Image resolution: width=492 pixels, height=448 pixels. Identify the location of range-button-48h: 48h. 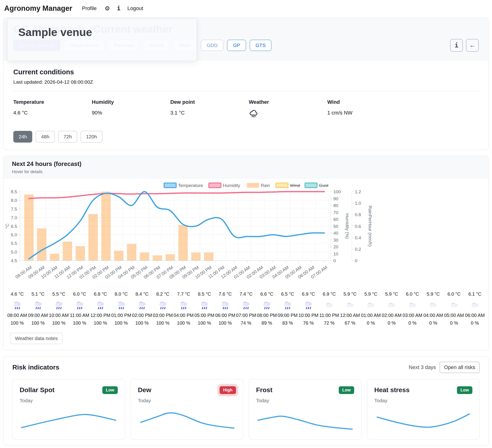
(45, 137).